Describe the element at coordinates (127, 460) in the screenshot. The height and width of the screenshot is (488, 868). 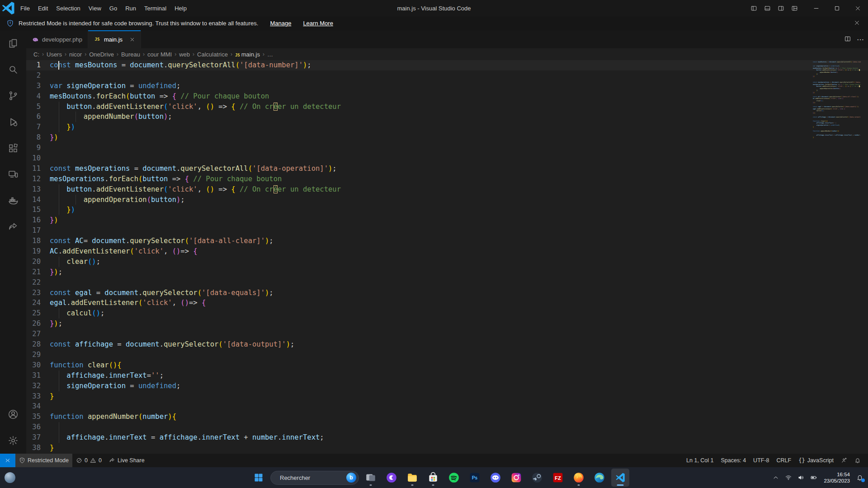
I see `status-live-share: Live Share` at that location.